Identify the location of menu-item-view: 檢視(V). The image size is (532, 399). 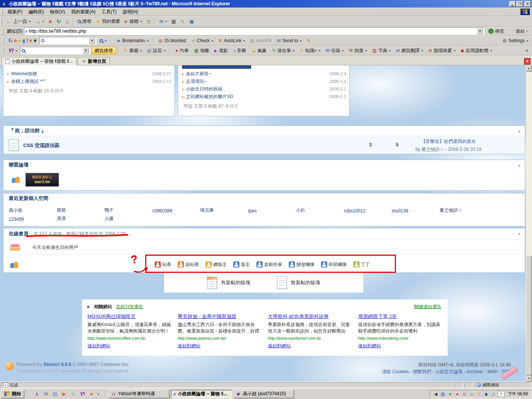
(57, 12).